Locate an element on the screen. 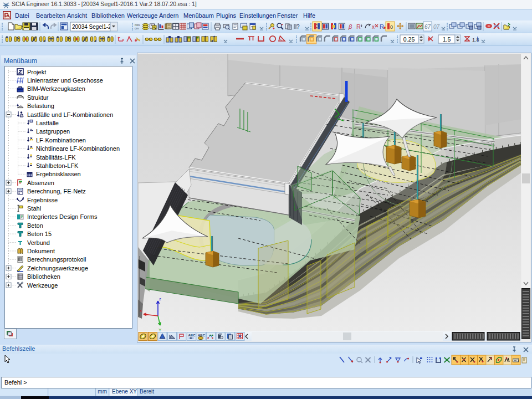 This screenshot has height=399, width=532. svg-text: Ergebnisse is located at coordinates (42, 200).